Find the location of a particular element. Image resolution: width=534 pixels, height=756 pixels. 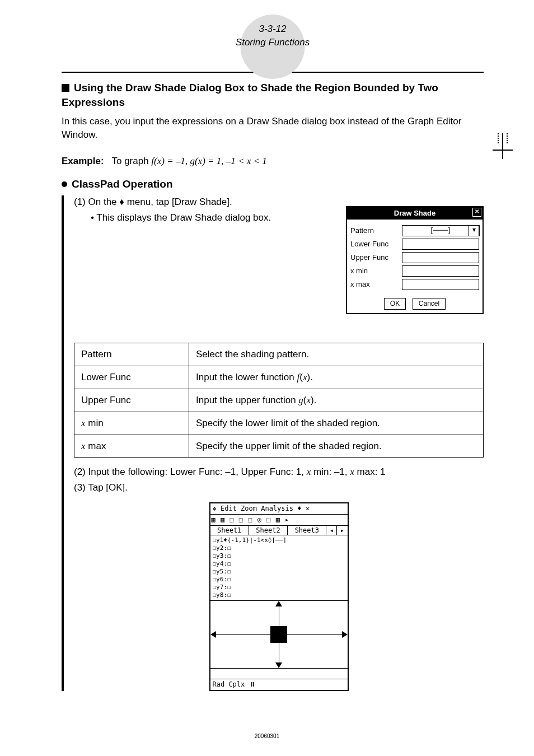

intro-text: In this case, you input the expressions … is located at coordinates (273, 128).